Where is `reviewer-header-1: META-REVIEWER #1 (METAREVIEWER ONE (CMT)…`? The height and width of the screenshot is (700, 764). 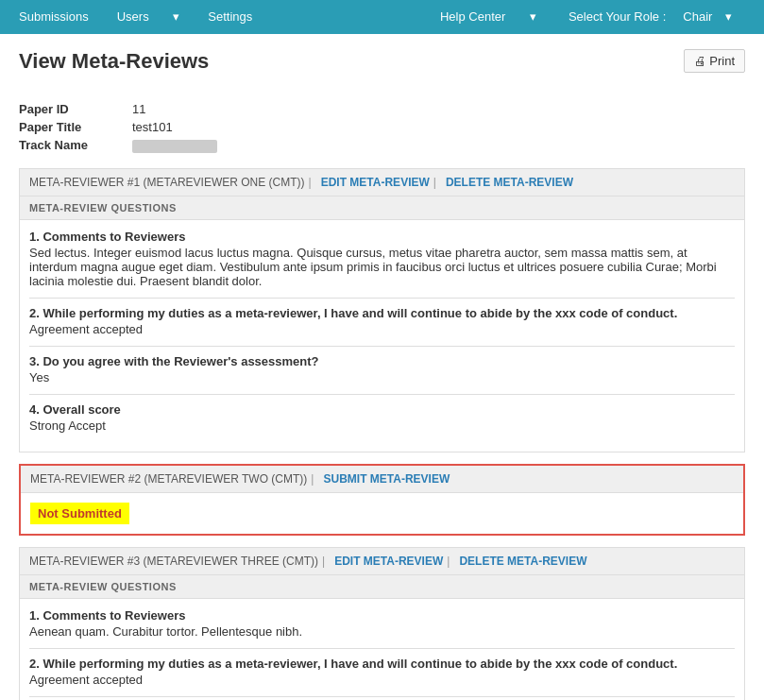
reviewer-header-1: META-REVIEWER #1 (METAREVIEWER ONE (CMT)… is located at coordinates (382, 183).